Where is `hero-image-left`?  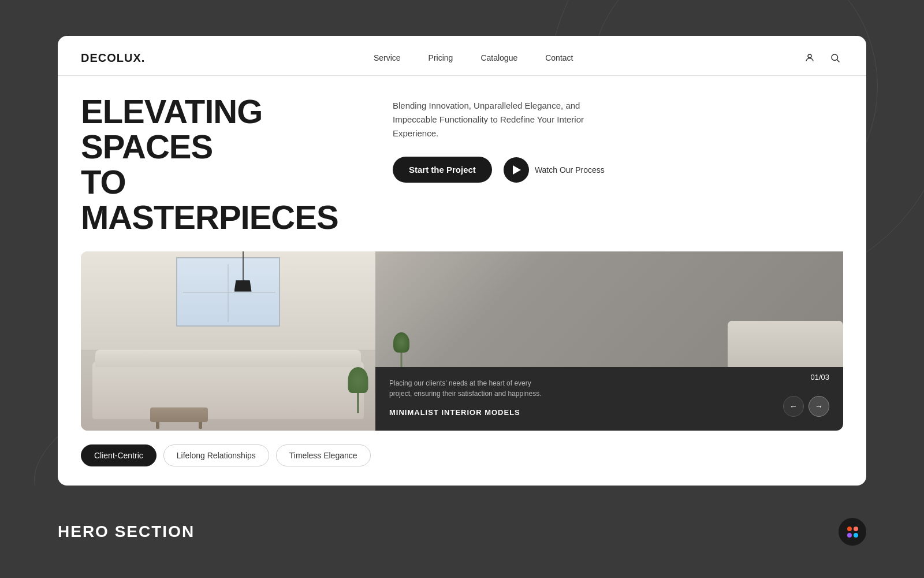
hero-image-left is located at coordinates (228, 341).